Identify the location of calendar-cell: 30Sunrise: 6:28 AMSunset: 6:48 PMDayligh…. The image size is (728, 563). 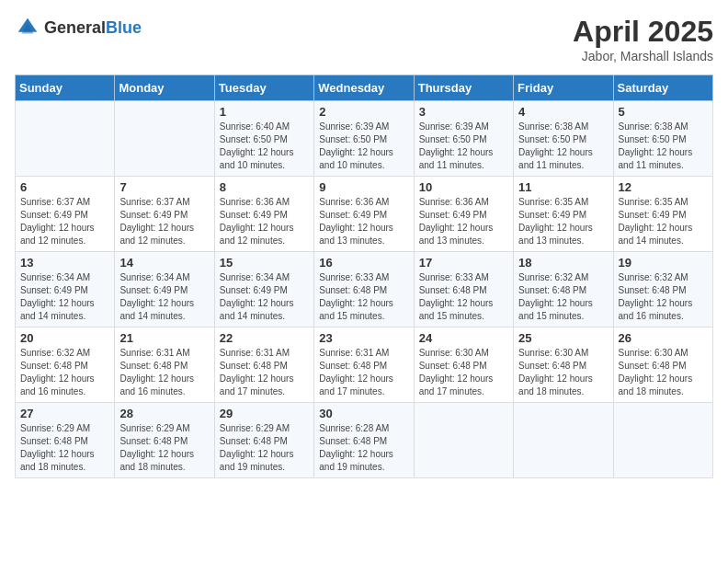
(364, 441).